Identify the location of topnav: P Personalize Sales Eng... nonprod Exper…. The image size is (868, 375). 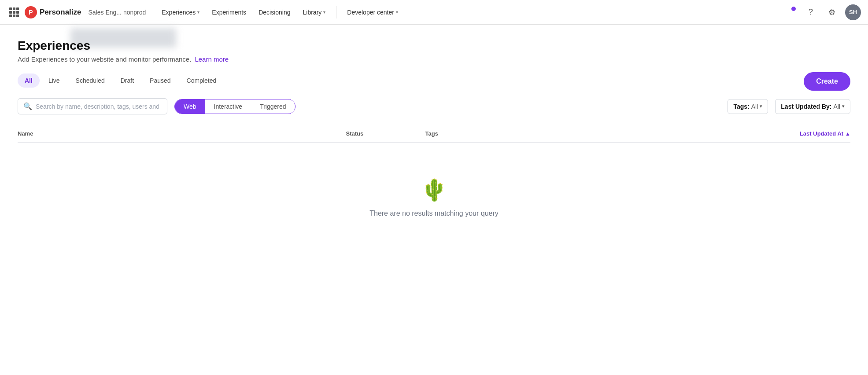
(434, 12).